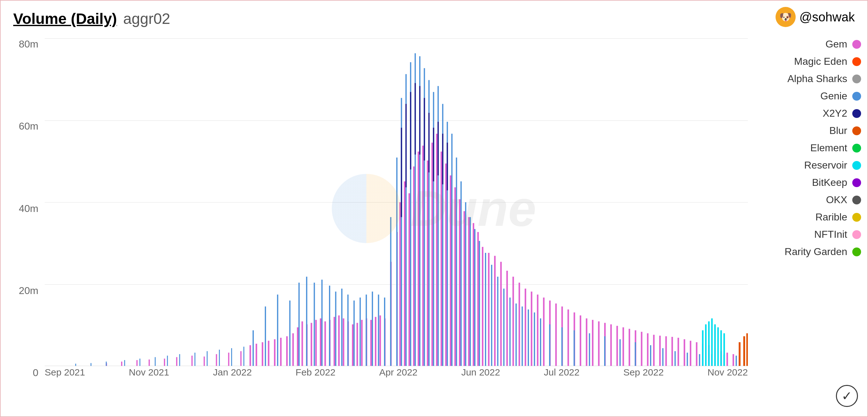 Image resolution: width=868 pixels, height=417 pixels. What do you see at coordinates (644, 373) in the screenshot?
I see `x-label-sep2022: Sep 2022` at bounding box center [644, 373].